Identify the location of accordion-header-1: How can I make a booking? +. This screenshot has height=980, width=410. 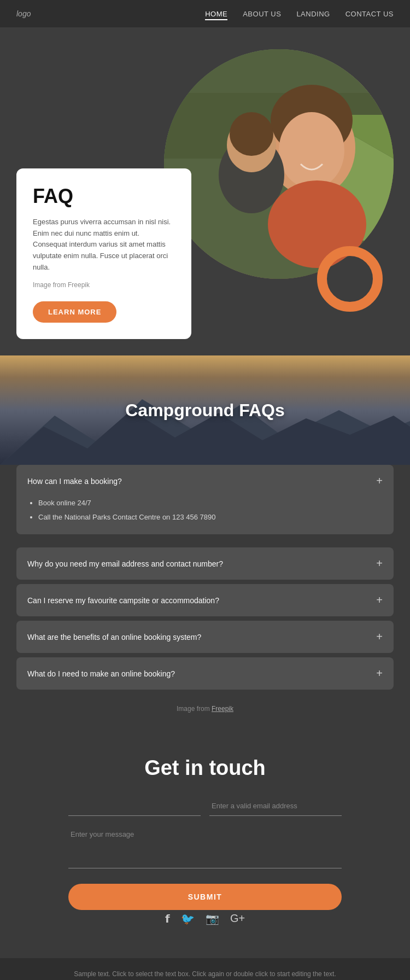
(205, 481).